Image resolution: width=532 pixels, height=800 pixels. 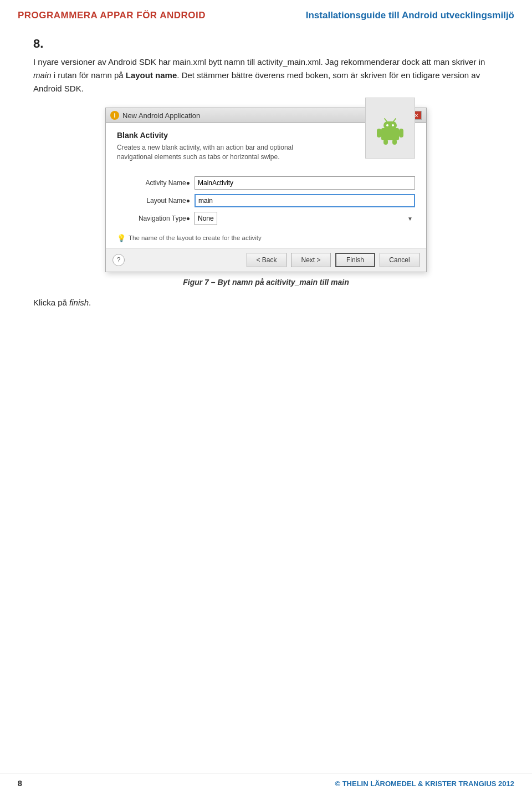 I want to click on form-row-layout-name: Layout Name●, so click(x=266, y=201).